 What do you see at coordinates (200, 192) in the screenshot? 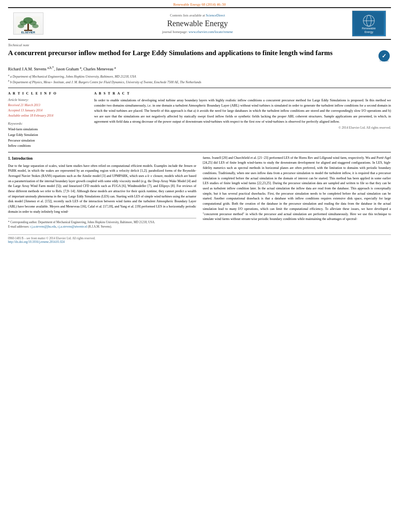
I see `body-section: 1. Introduction Due to the large separat…` at bounding box center [200, 192].